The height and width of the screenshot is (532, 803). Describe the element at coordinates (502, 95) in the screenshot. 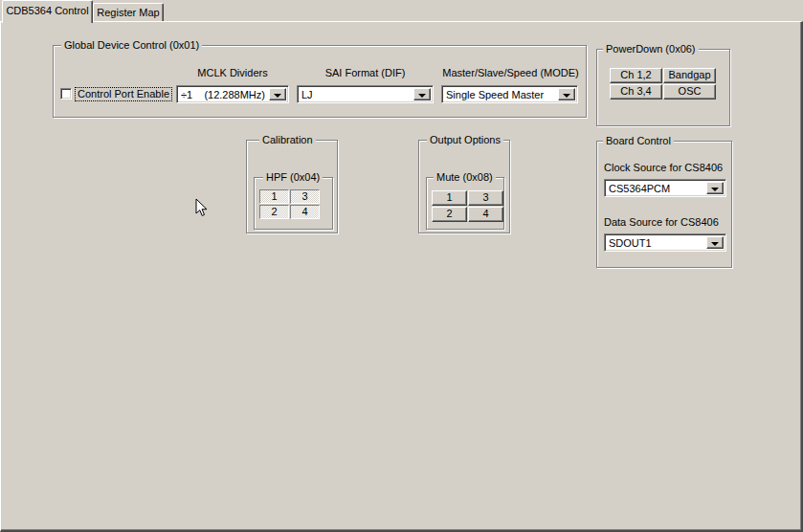

I see `mode-value: Single Speed Master` at that location.